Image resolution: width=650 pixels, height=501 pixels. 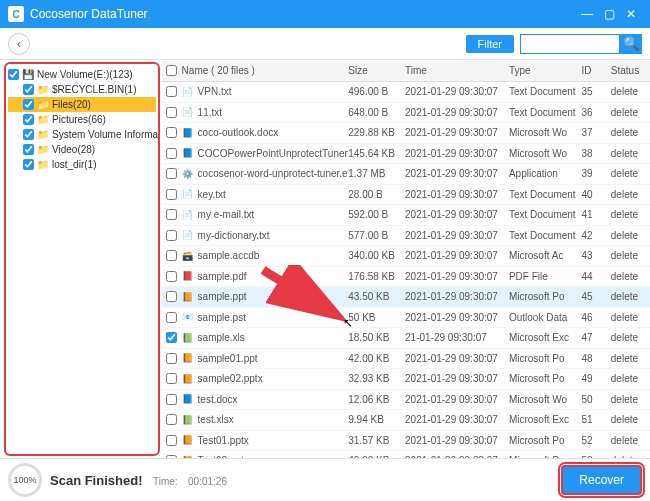 What do you see at coordinates (406, 420) in the screenshot?
I see `table-row: 📗test.xlsx 9.94 KB 2021-01-29 09:30:07 M…` at bounding box center [406, 420].